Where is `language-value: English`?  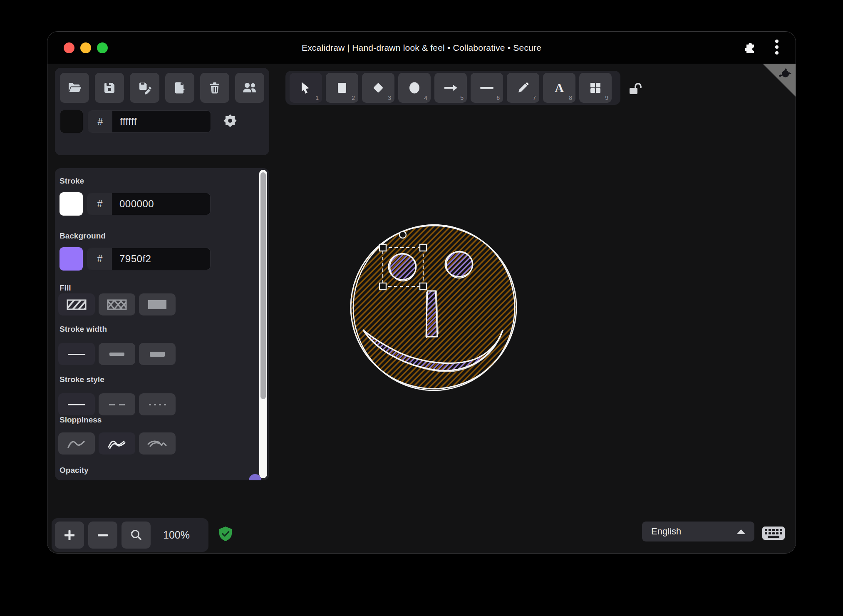
language-value: English is located at coordinates (666, 532).